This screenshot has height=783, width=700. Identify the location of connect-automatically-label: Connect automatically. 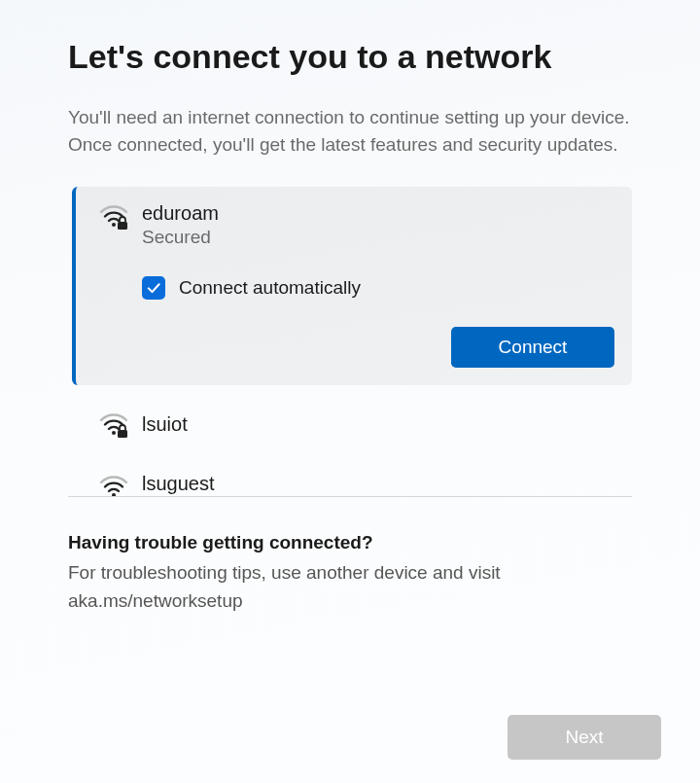
(270, 288).